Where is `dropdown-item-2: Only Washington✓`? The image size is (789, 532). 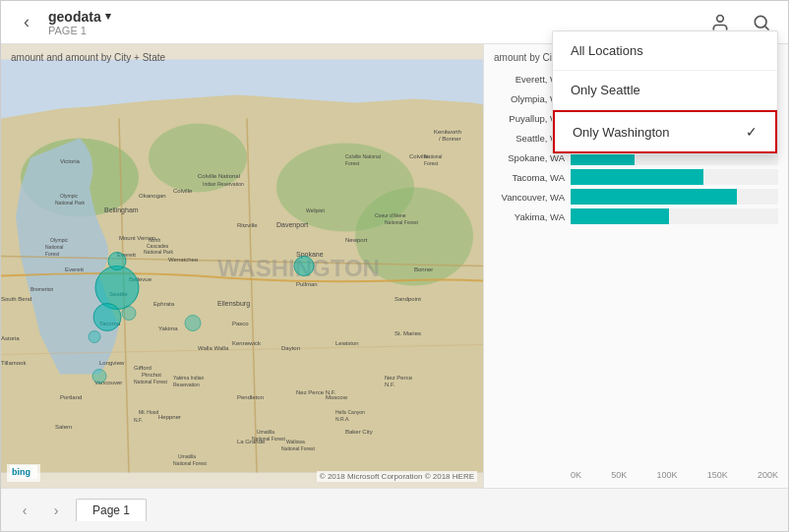
dropdown-item-2: Only Washington✓ is located at coordinates (665, 132).